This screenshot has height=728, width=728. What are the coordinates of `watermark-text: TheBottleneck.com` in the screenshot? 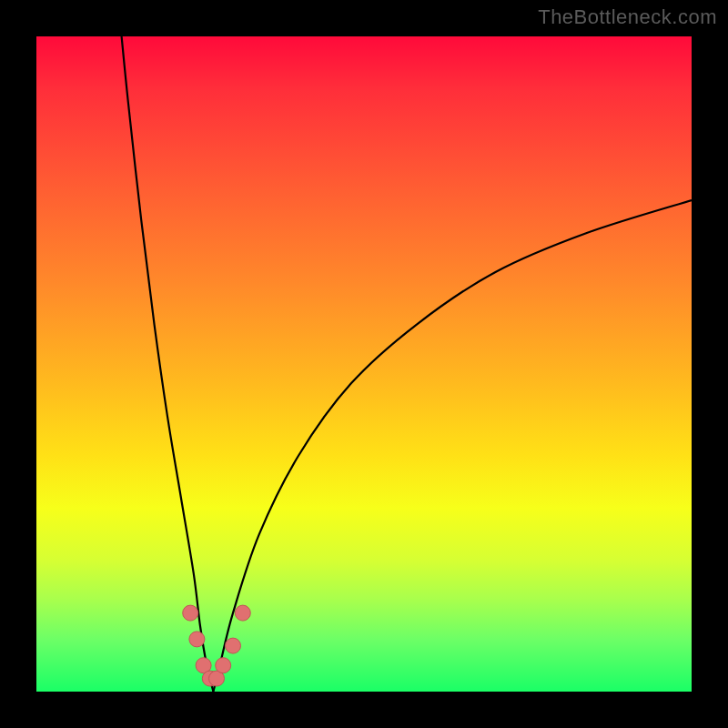 It's located at (628, 17).